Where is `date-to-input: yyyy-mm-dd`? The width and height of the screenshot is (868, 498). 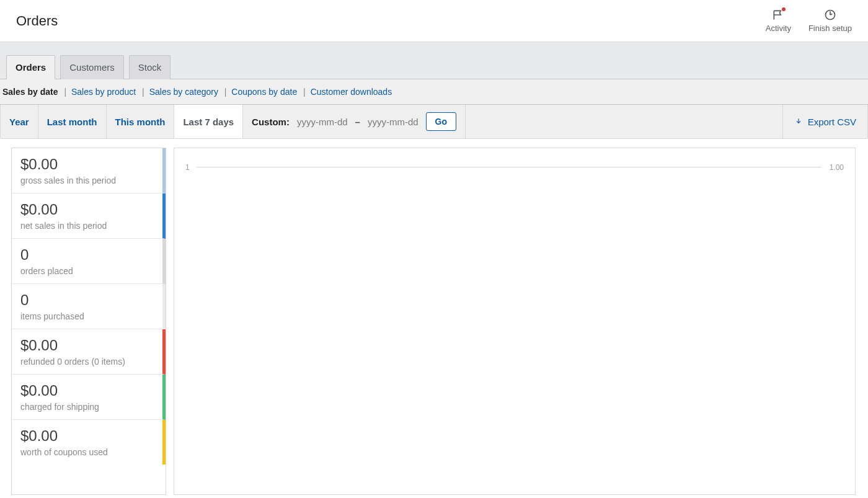
date-to-input: yyyy-mm-dd is located at coordinates (393, 122).